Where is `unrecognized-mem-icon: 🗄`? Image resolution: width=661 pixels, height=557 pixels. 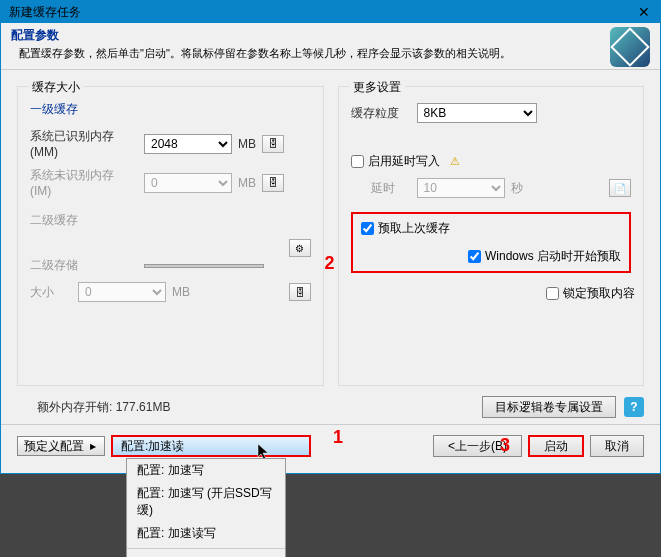
unrecognized-mem-icon: 🗄 is located at coordinates (273, 183).